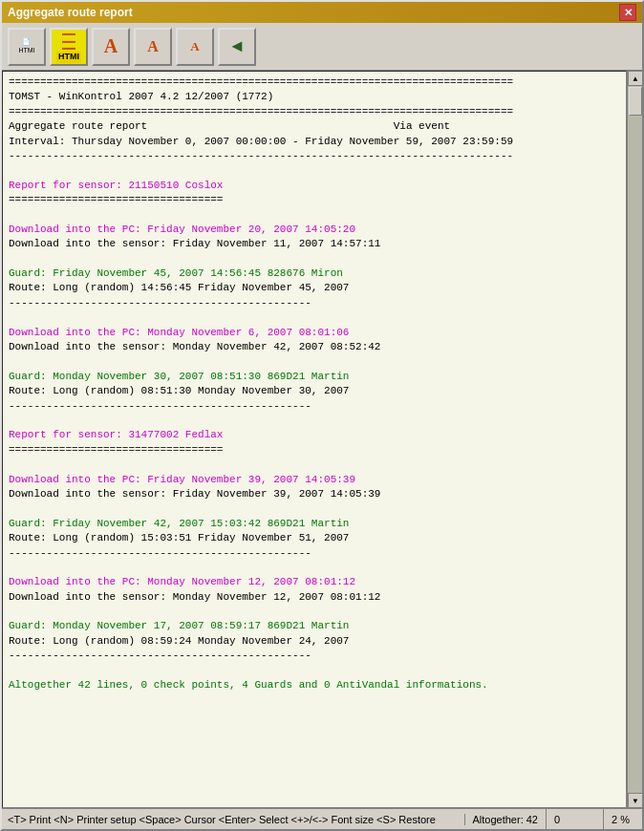  I want to click on scroll-up-button: ▲, so click(634, 78).